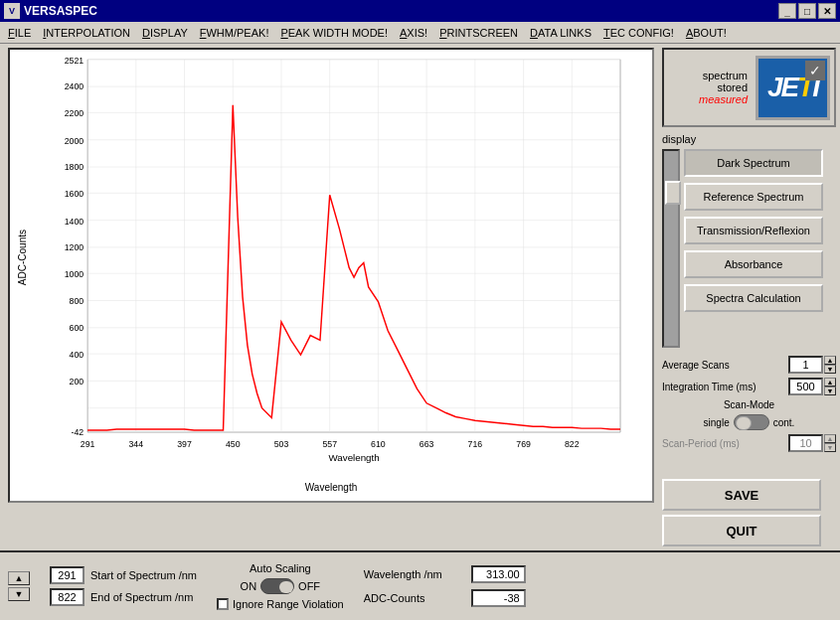 This screenshot has width=840, height=620. I want to click on average-scans-spinner: 1 ▲ ▼, so click(812, 365).